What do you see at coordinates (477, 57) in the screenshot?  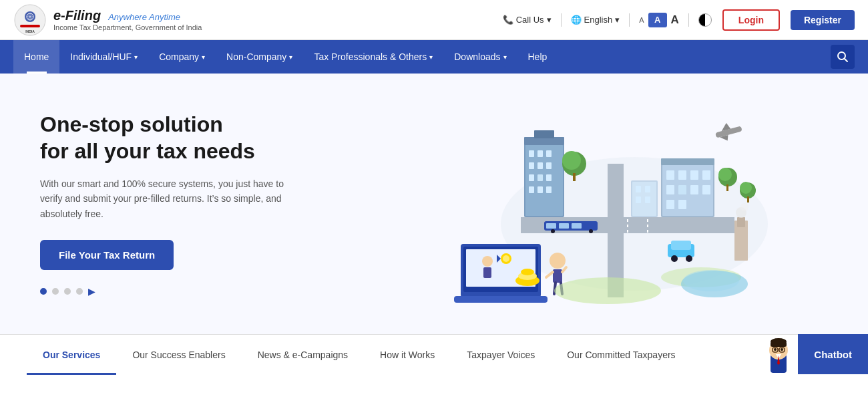 I see `nav-downloads-label: Downloads` at bounding box center [477, 57].